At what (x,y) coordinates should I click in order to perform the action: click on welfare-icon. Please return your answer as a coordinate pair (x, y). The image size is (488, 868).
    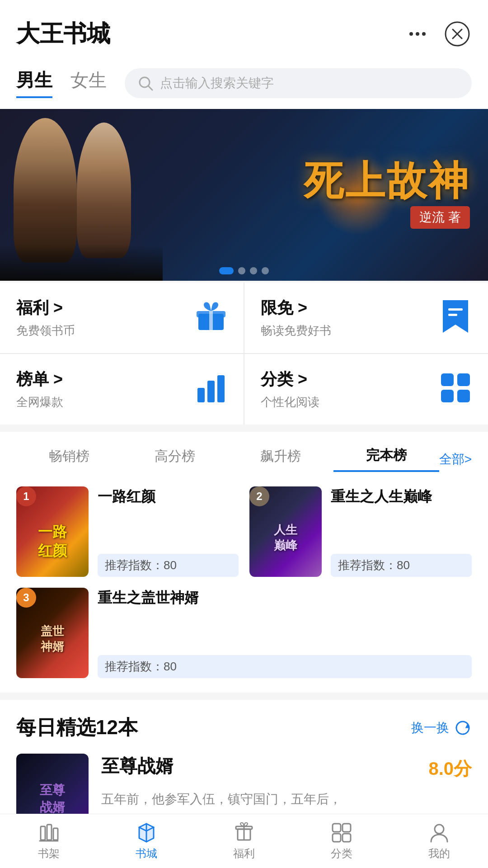
    Looking at the image, I should click on (244, 833).